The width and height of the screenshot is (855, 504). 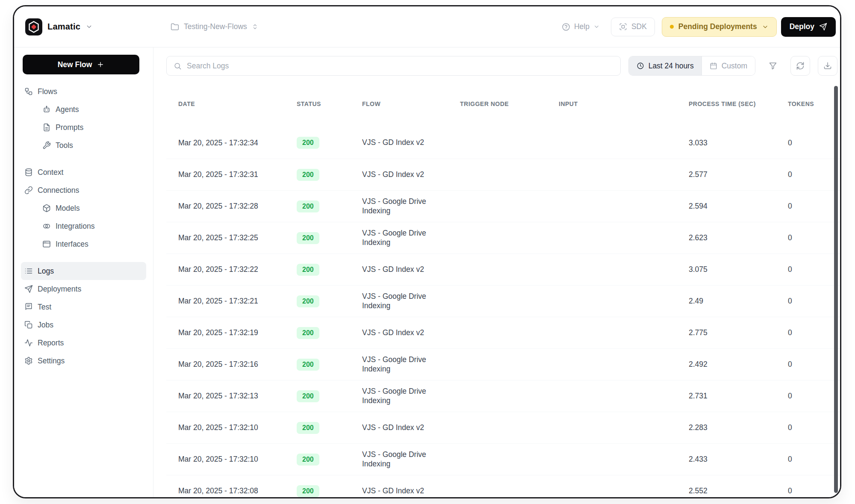 What do you see at coordinates (738, 238) in the screenshot?
I see `log-process-time: 2.623` at bounding box center [738, 238].